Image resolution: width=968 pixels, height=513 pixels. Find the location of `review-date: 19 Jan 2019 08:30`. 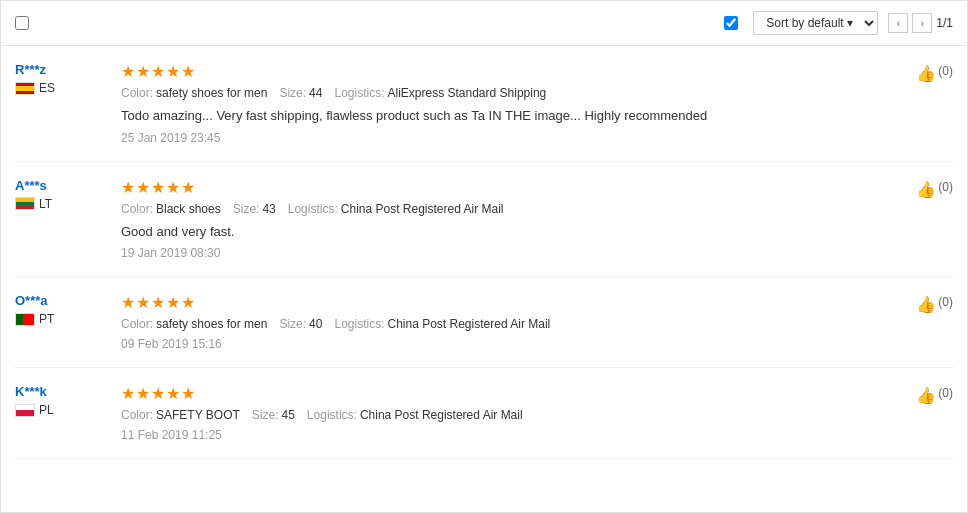

review-date: 19 Jan 2019 08:30 is located at coordinates (514, 253).